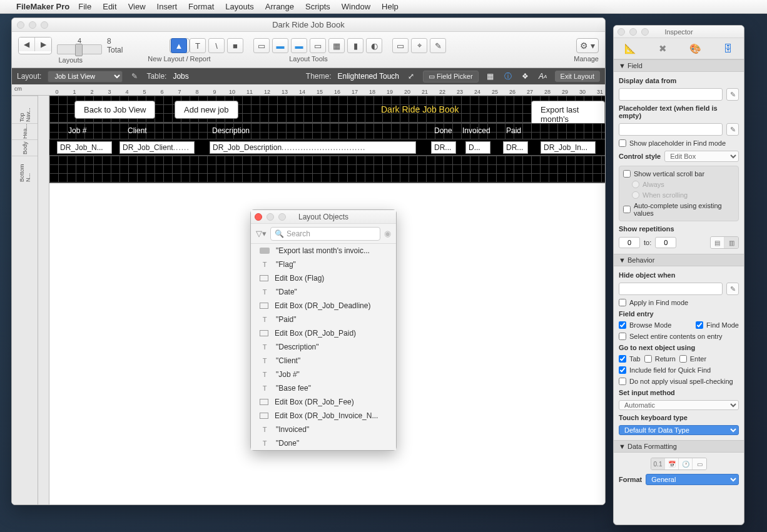  What do you see at coordinates (679, 405) in the screenshot?
I see `input-method-select: Automatic` at bounding box center [679, 405].